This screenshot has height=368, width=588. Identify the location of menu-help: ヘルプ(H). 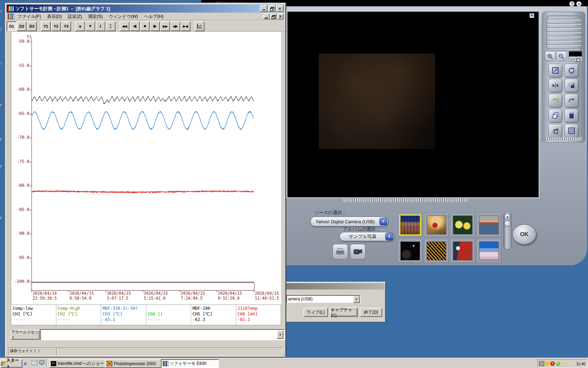
(154, 17).